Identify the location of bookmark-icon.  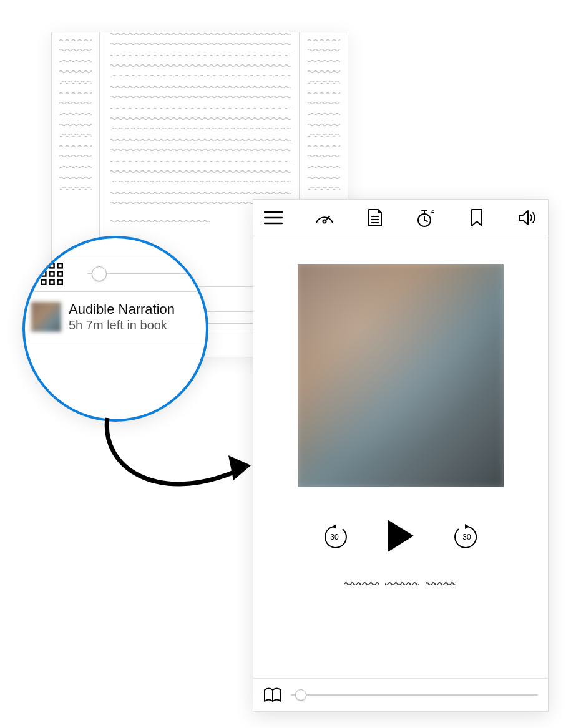
(477, 218).